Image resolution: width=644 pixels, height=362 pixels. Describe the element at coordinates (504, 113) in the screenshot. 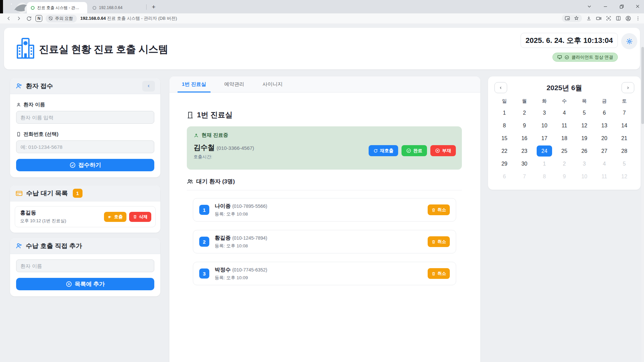

I see `calendar-day: 1` at that location.